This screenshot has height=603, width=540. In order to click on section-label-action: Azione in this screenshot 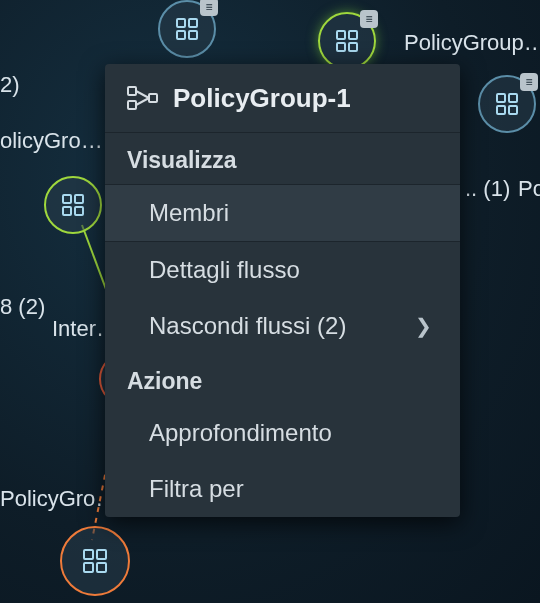, I will do `click(282, 380)`.